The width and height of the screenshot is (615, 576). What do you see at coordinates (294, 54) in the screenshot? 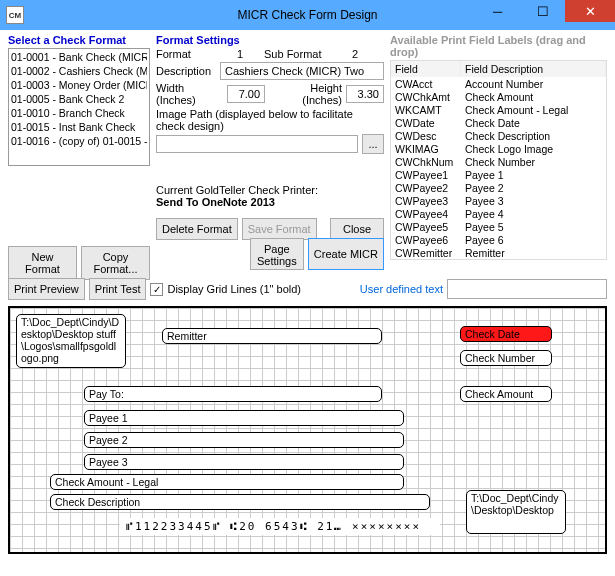
I see `subformat-label: Sub Format` at bounding box center [294, 54].